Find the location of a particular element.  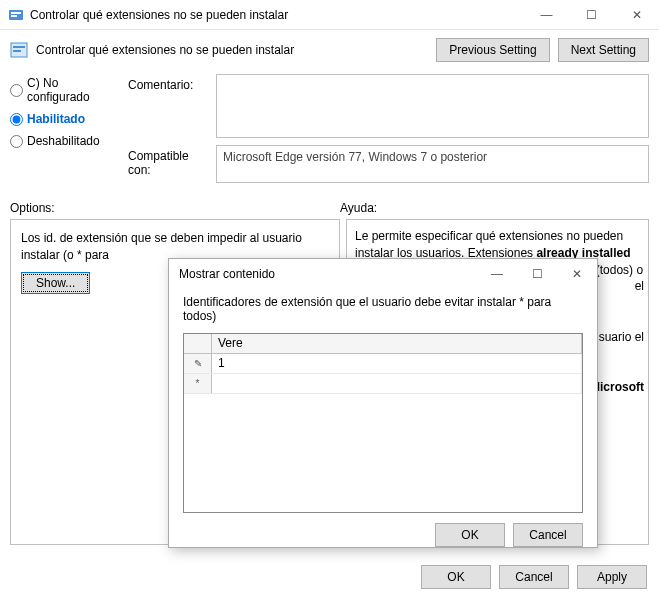

close-button: ✕ is located at coordinates (636, 15).